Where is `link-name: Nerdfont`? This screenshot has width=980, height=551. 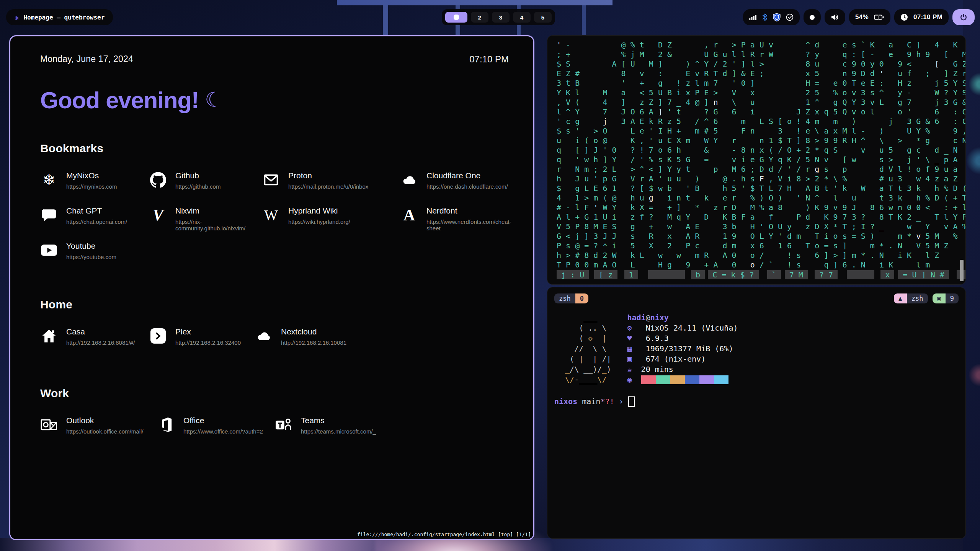
link-name: Nerdfont is located at coordinates (469, 211).